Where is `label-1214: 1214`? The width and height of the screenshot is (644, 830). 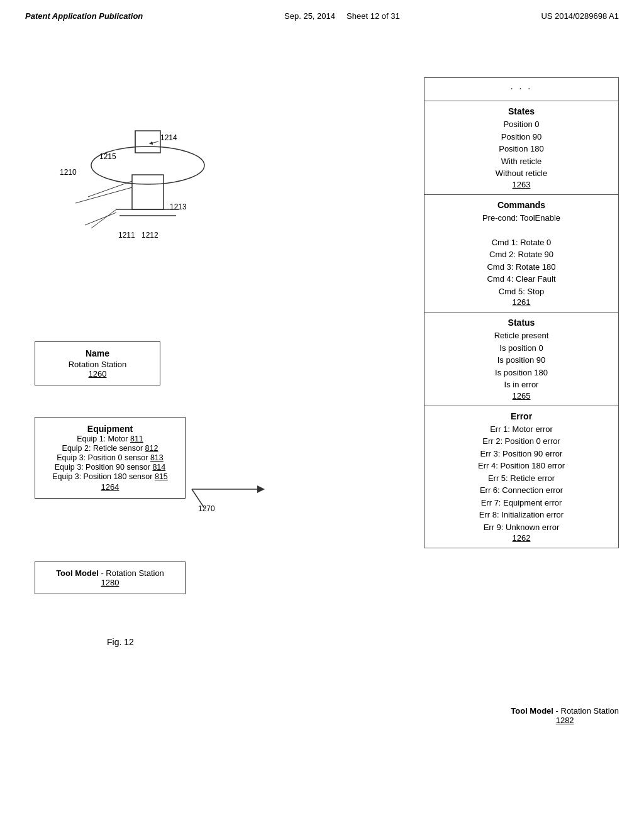 label-1214: 1214 is located at coordinates (169, 138).